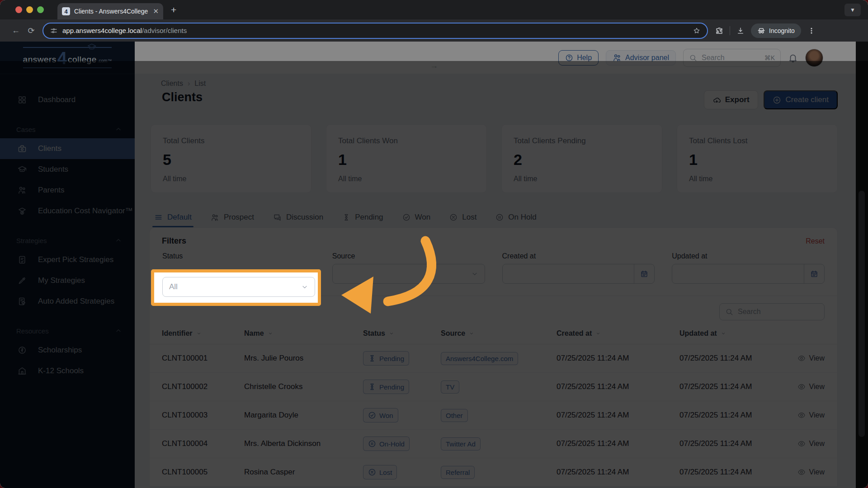 This screenshot has width=868, height=488. I want to click on bookmark-star-icon, so click(697, 31).